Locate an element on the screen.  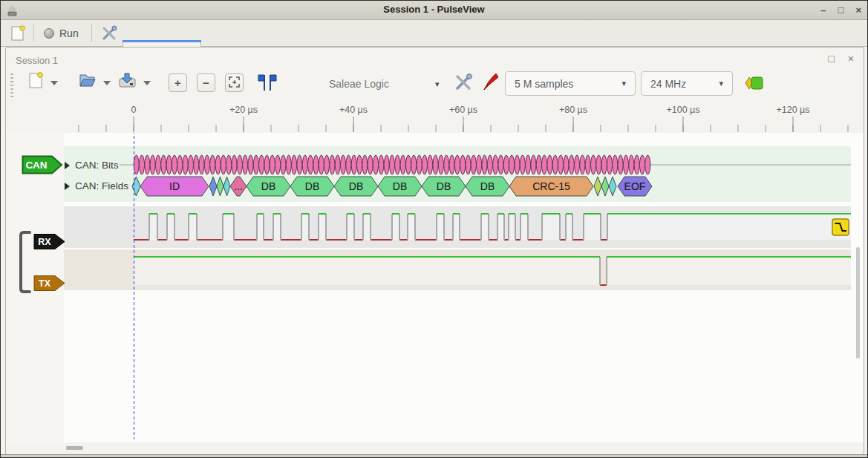
new-file-dropdown-icon is located at coordinates (54, 83).